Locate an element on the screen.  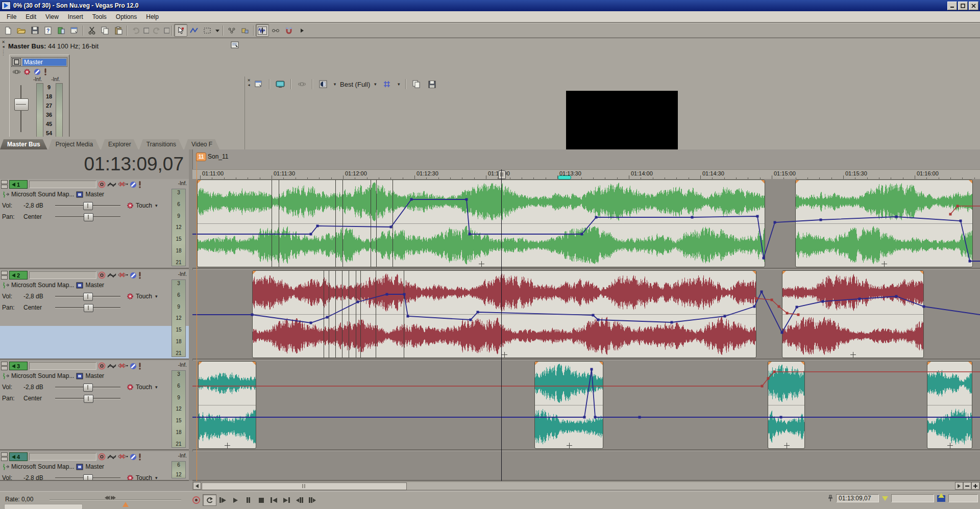
copy-button is located at coordinates (105, 31).